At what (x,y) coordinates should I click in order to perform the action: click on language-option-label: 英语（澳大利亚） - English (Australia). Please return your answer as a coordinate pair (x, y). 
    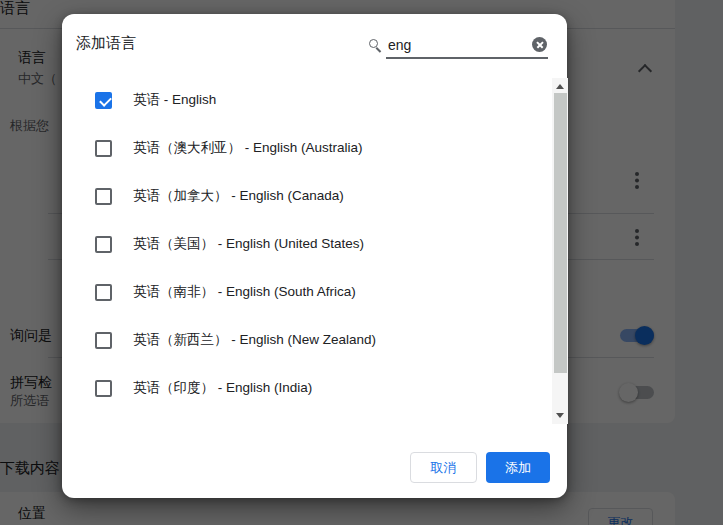
    Looking at the image, I should click on (248, 148).